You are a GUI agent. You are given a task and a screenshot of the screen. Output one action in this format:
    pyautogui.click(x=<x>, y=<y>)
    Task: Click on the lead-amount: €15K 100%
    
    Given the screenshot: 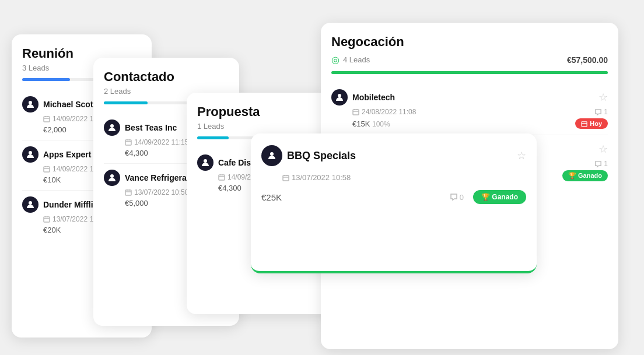 What is the action you would take?
    pyautogui.click(x=371, y=124)
    